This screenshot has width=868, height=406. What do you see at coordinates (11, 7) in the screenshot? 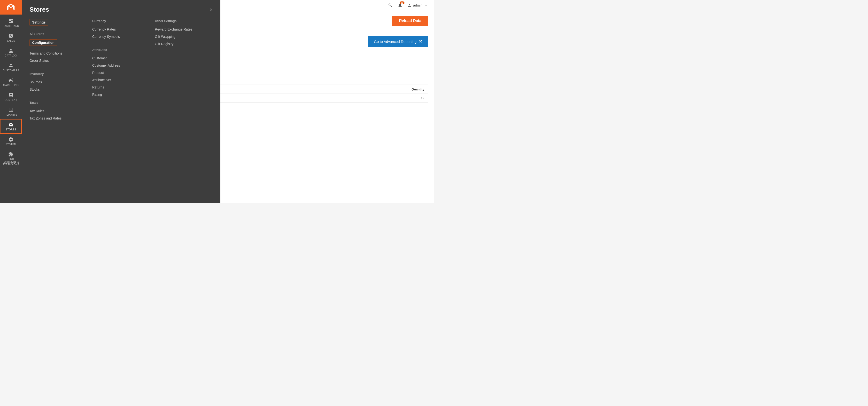
I see `magento-logo-icon` at bounding box center [11, 7].